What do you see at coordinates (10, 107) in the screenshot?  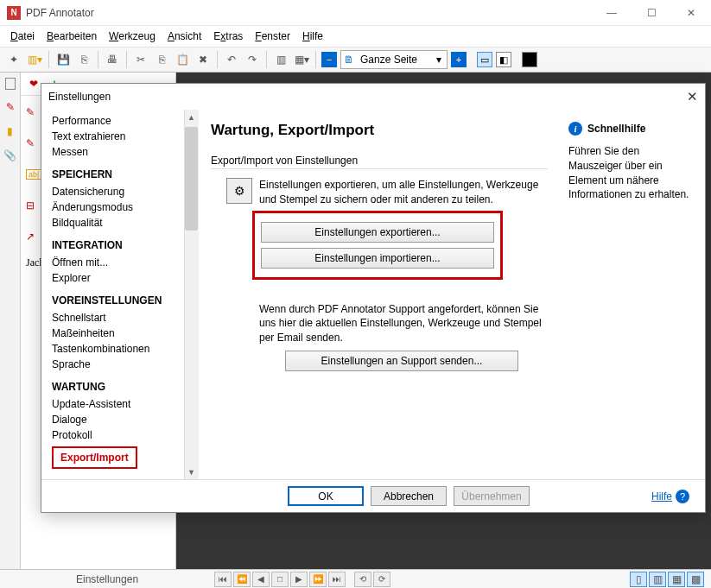 I see `pen-icon: ✎` at bounding box center [10, 107].